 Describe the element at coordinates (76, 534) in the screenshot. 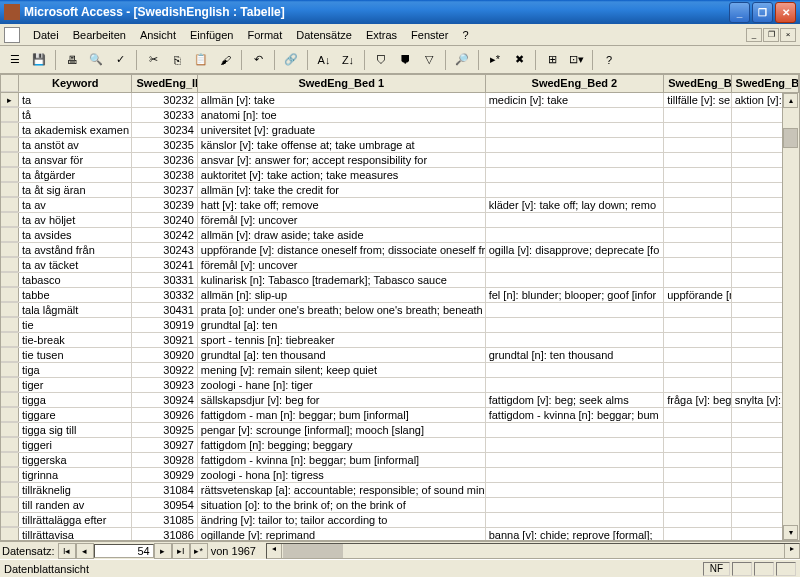

I see `cell: tillrättavisa` at that location.